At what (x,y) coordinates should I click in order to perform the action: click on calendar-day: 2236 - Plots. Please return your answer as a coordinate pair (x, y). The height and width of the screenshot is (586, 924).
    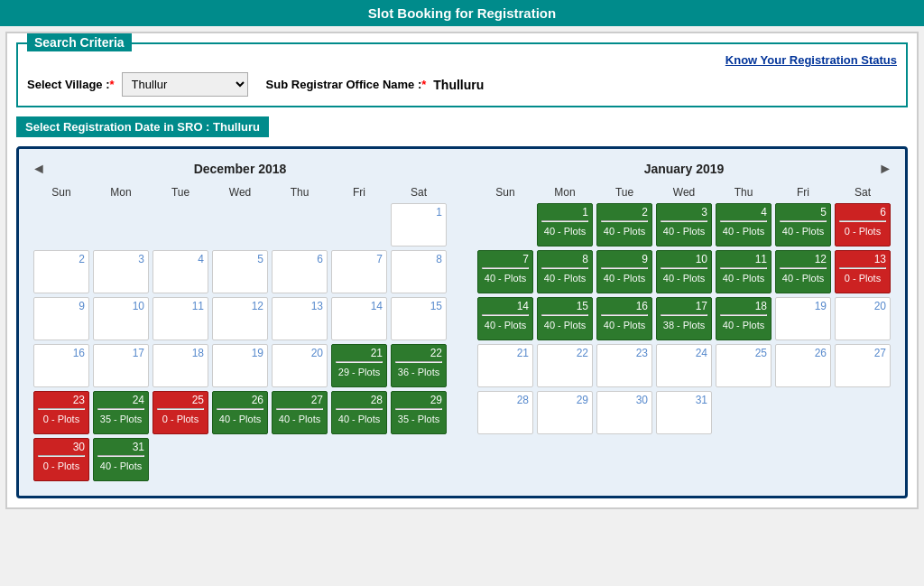
    Looking at the image, I should click on (419, 366).